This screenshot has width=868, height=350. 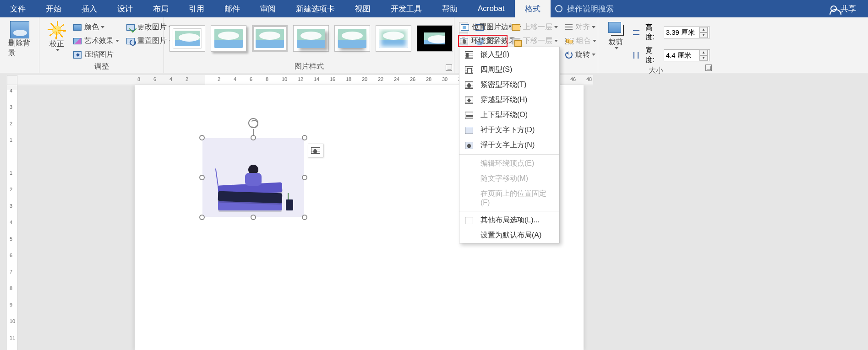 What do you see at coordinates (509, 145) in the screenshot?
I see `wrap-front: 浮于文字上方(N)` at bounding box center [509, 145].